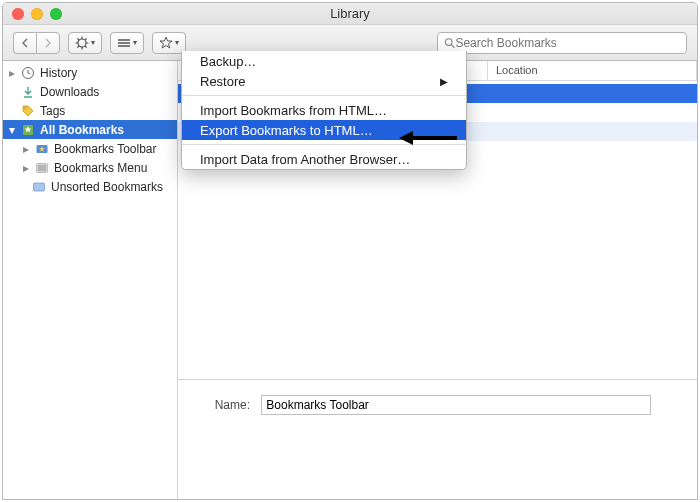 This screenshot has width=700, height=502. I want to click on views-button: ▾, so click(127, 43).